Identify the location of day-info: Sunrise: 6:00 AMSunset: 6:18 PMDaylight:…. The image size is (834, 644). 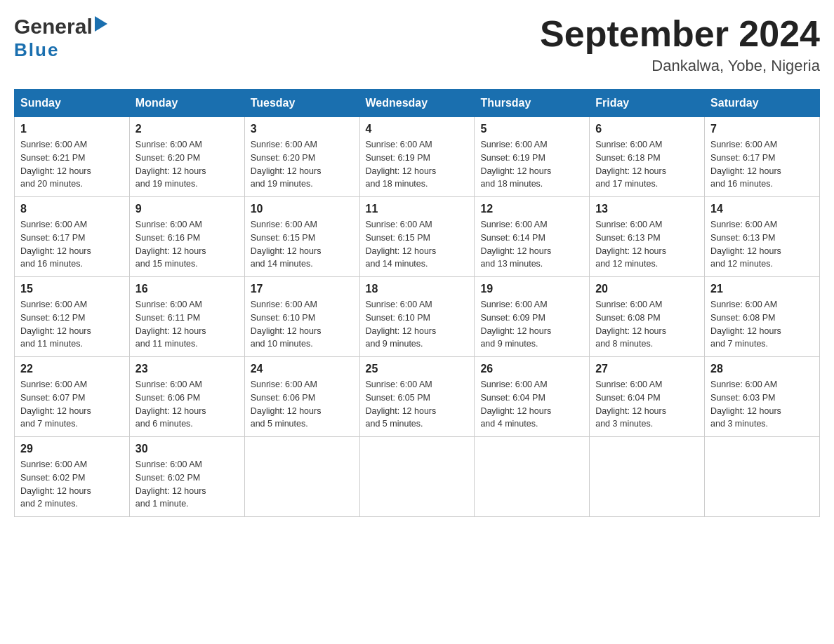
(647, 164).